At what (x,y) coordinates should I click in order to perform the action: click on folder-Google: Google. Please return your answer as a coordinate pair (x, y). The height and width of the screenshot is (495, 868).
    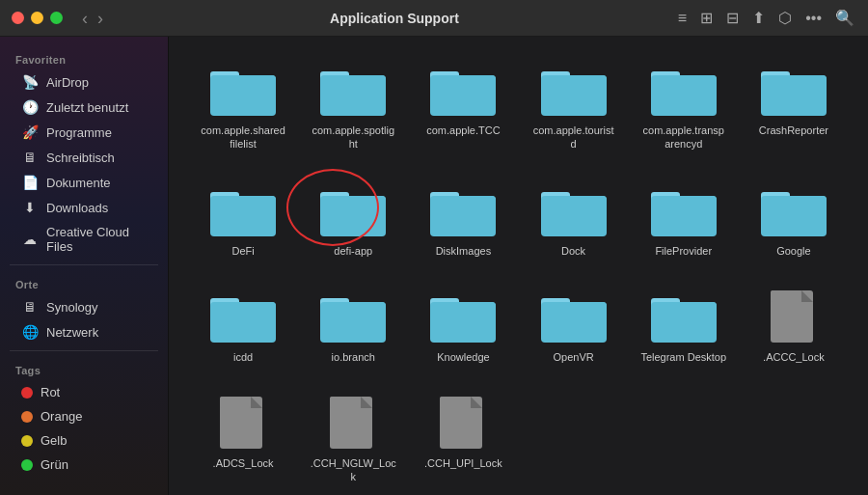
    Looking at the image, I should click on (794, 220).